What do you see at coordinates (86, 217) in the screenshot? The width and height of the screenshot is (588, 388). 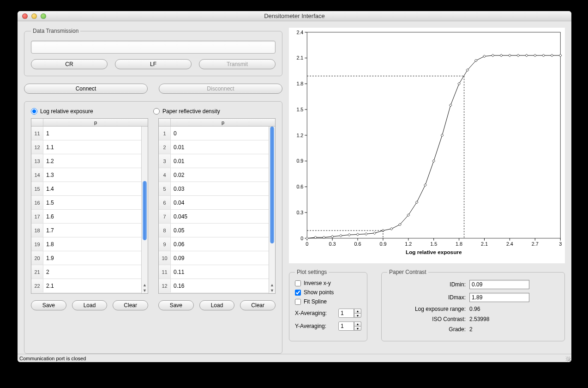 I see `table-row: 171.6` at bounding box center [86, 217].